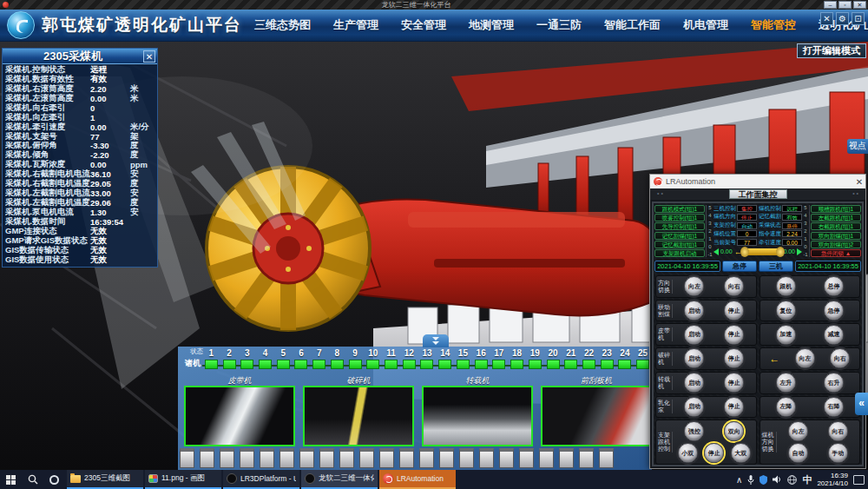  I want to click on nav-item-6: 智能工作面, so click(632, 25).